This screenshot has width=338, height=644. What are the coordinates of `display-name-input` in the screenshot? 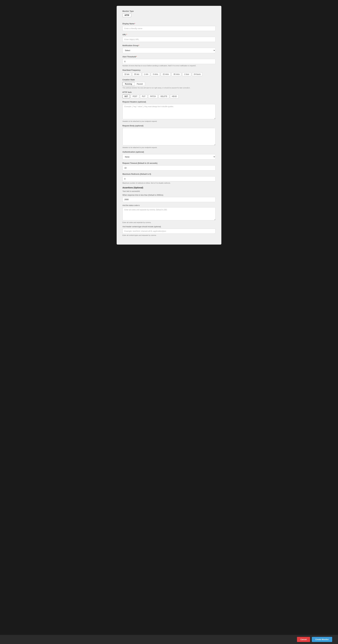 It's located at (169, 28).